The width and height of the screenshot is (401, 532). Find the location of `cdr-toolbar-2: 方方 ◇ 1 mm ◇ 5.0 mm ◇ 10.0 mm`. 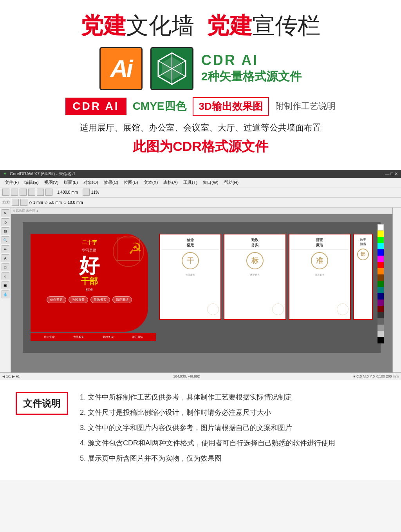

cdr-toolbar-2: 方方 ◇ 1 mm ◇ 5.0 mm ◇ 10.0 mm is located at coordinates (200, 203).